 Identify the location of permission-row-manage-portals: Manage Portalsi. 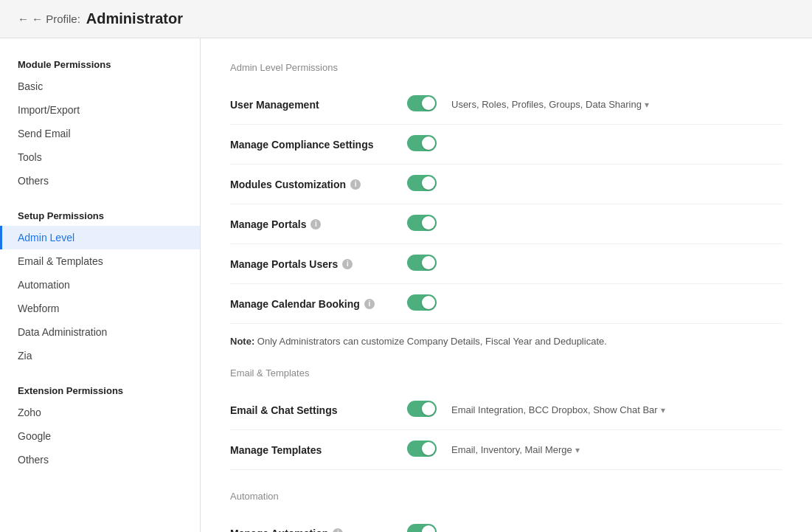
(506, 224).